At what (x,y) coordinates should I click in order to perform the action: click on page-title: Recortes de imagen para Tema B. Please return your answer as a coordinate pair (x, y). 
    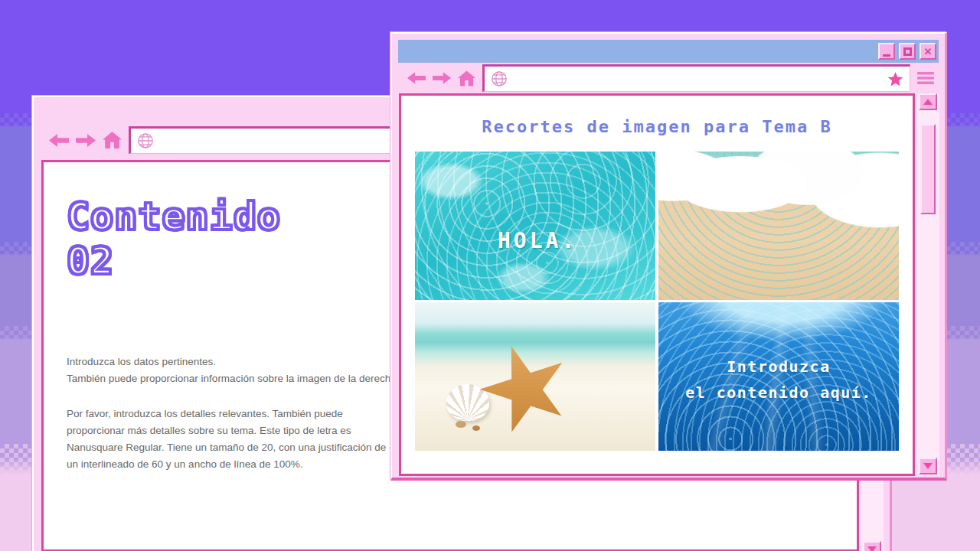
    Looking at the image, I should click on (657, 127).